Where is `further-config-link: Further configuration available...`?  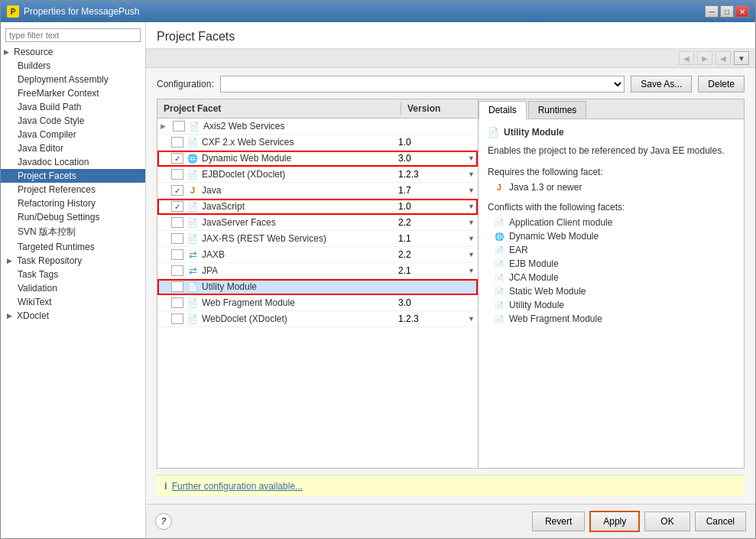
further-config-link: Further configuration available... is located at coordinates (237, 486).